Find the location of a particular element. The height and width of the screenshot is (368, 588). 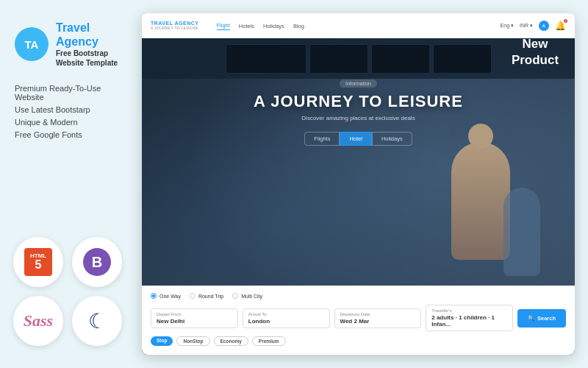

ta-logo: TA is located at coordinates (32, 44).